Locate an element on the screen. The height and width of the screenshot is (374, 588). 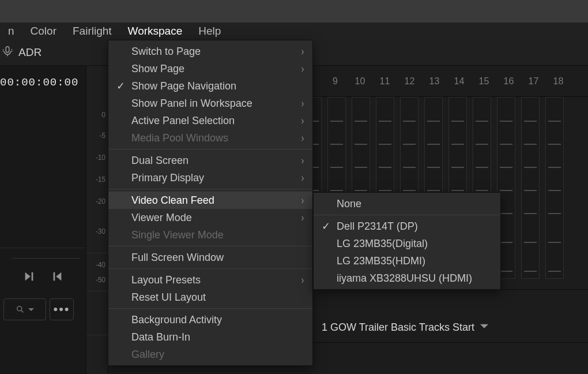
menu-item-label: Show Page Navigation is located at coordinates (217, 87).